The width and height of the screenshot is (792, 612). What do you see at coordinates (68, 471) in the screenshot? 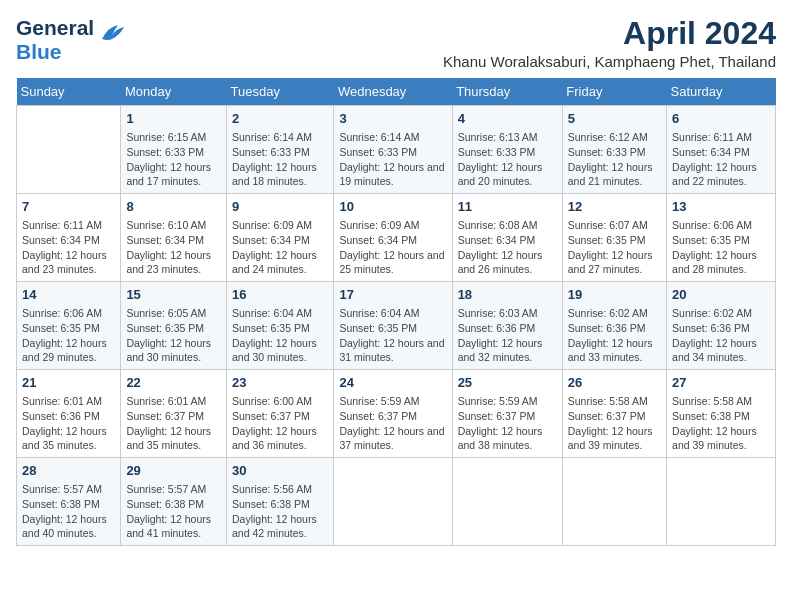
I see `day-number: 28` at bounding box center [68, 471].